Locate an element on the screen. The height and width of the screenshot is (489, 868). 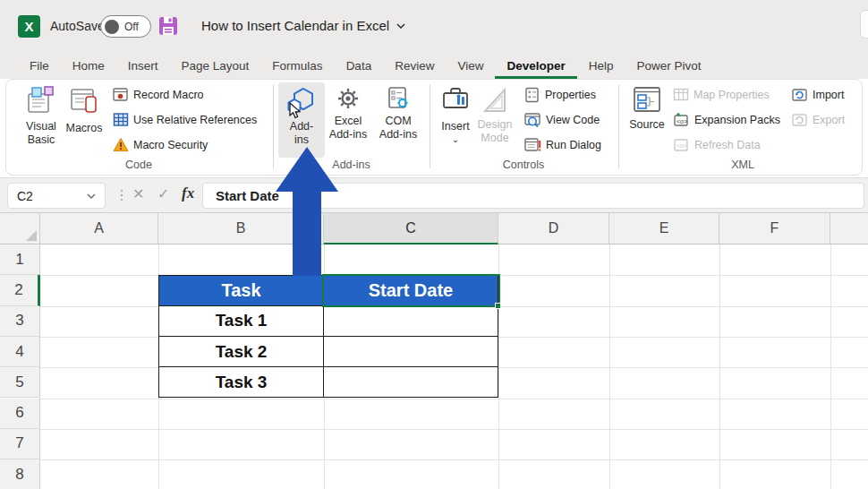
formula-input: Start Date is located at coordinates (533, 195).